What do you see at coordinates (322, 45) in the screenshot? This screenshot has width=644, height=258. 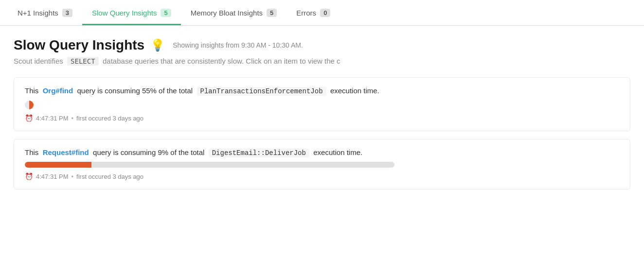 I see `page-header: Slow Query Insights 💡 Showing insights f…` at bounding box center [322, 45].